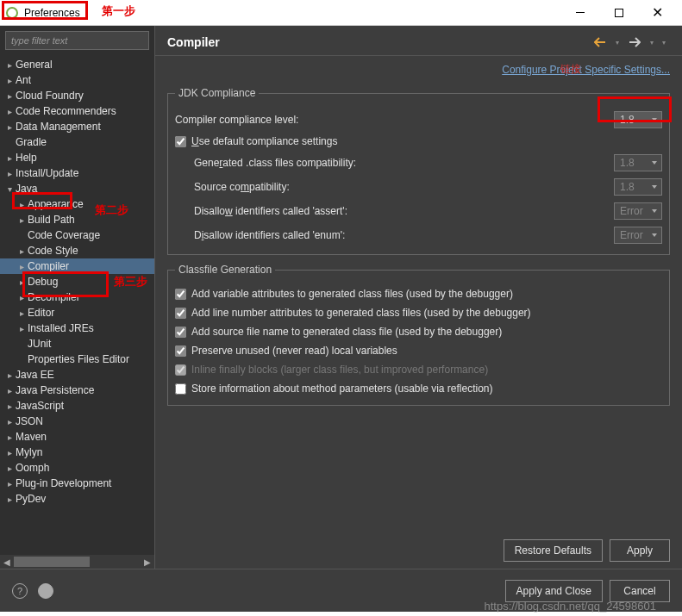 This screenshot has height=616, width=682. Describe the element at coordinates (78, 80) in the screenshot. I see `tree-item-ant: ▸Ant` at that location.